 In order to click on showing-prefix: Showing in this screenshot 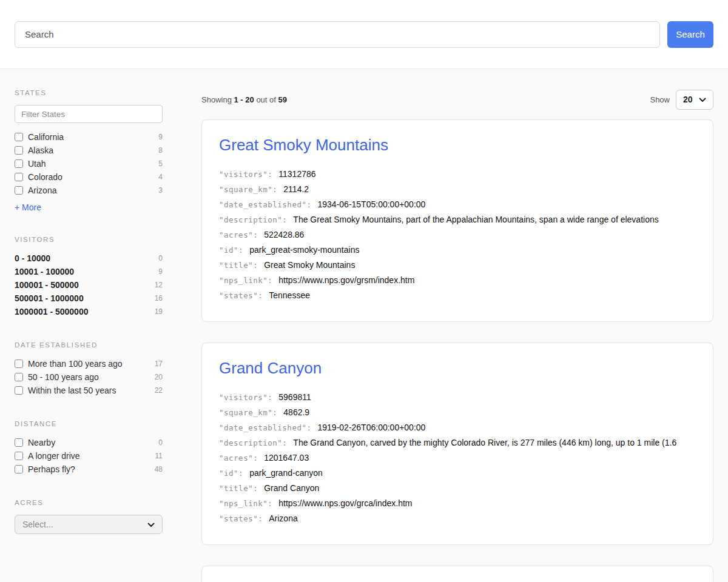, I will do `click(217, 99)`.